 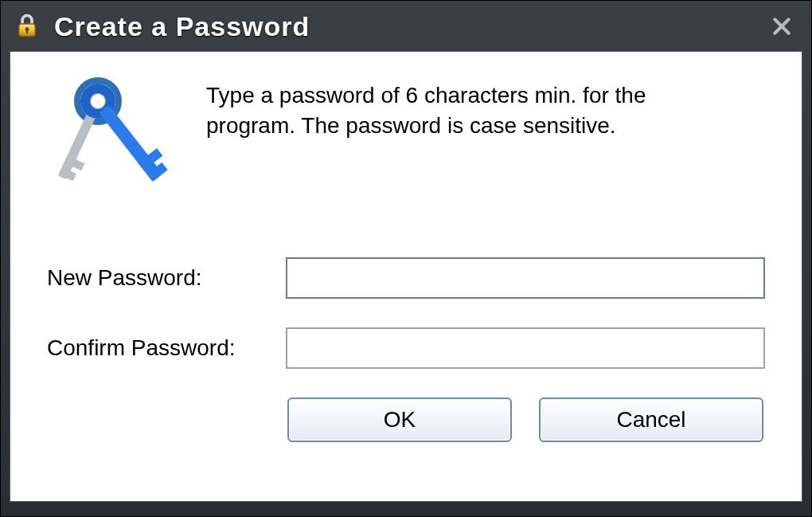 What do you see at coordinates (411, 27) in the screenshot?
I see `window-title: Create a Password` at bounding box center [411, 27].